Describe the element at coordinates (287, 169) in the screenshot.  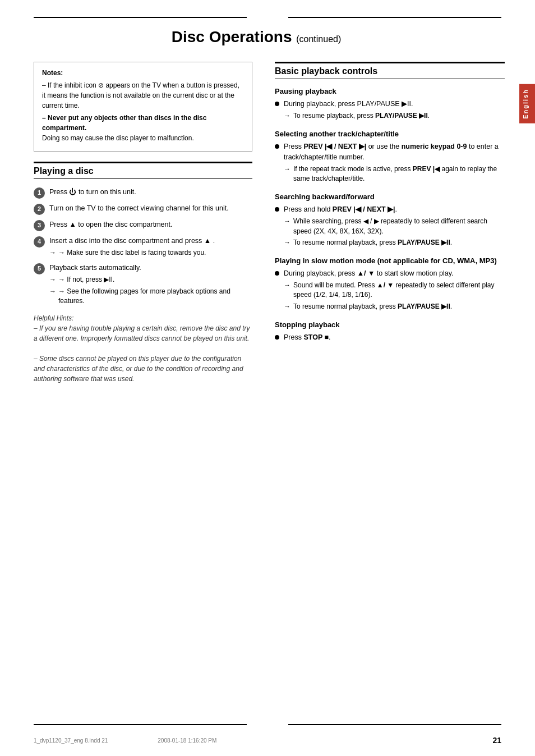
I see `arrow-icon-5: →` at that location.